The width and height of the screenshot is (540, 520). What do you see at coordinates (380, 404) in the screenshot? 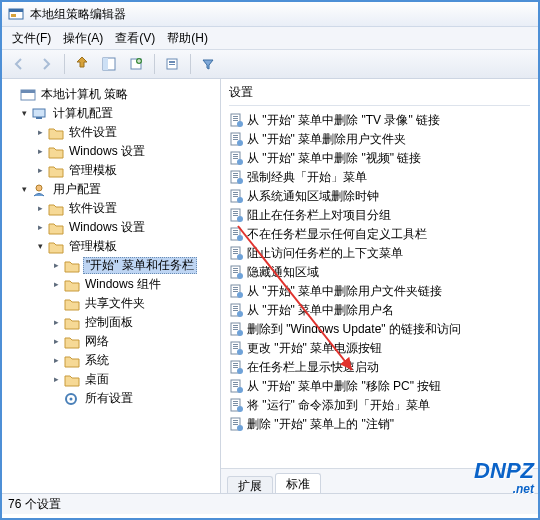
I see `setting-item: 将 "运行" 命令添加到「开始」菜单` at bounding box center [380, 404].